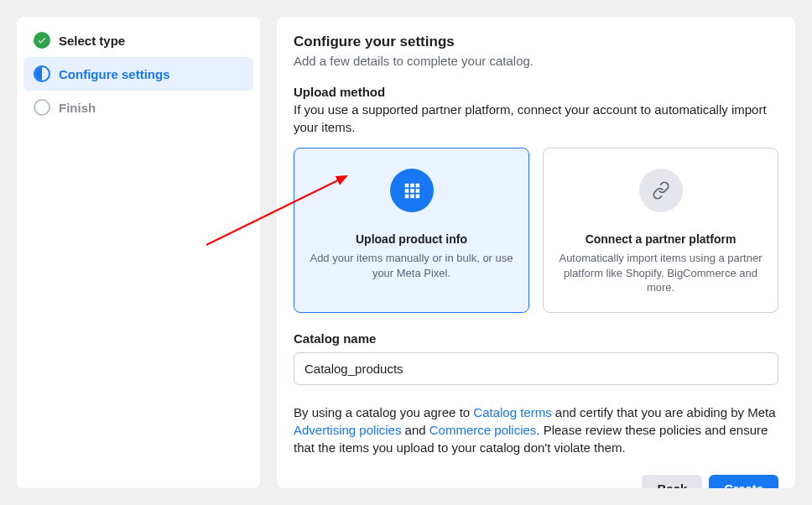 The height and width of the screenshot is (505, 812). I want to click on card-desc: Add your items manually or in bulk, or u…, so click(411, 265).